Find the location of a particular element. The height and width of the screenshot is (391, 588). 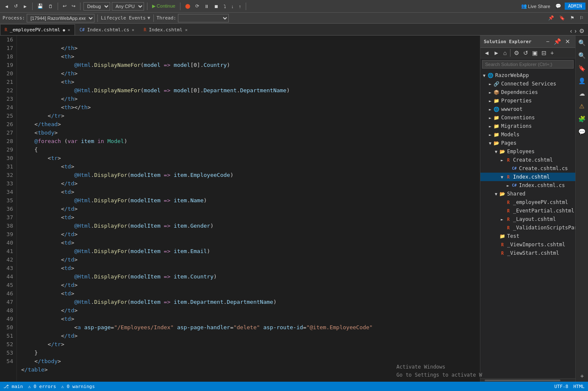

debug-dropdown: Debug is located at coordinates (97, 6).